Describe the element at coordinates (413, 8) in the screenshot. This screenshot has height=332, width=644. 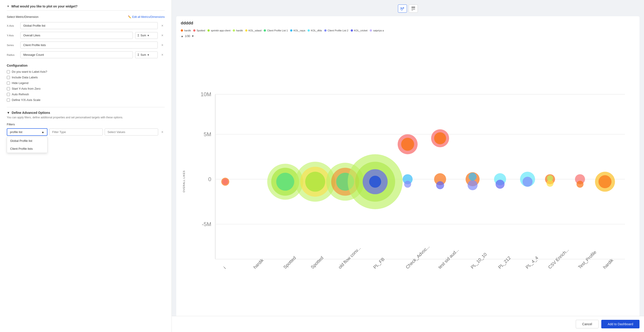
I see `table-view-btn` at that location.